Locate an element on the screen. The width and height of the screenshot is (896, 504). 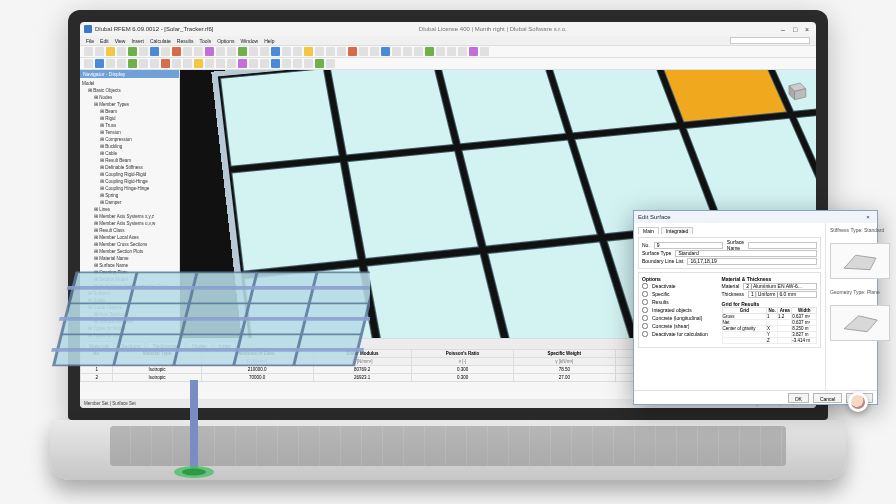
tree-item: ⊞ Basic Objects is located at coordinates (130, 90).